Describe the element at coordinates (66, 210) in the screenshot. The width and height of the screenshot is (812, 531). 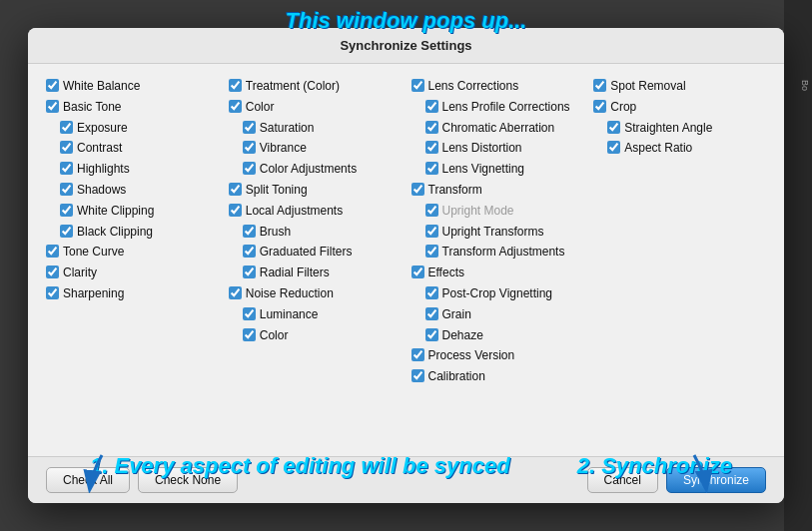
I see `checkbox-col0-item6` at that location.